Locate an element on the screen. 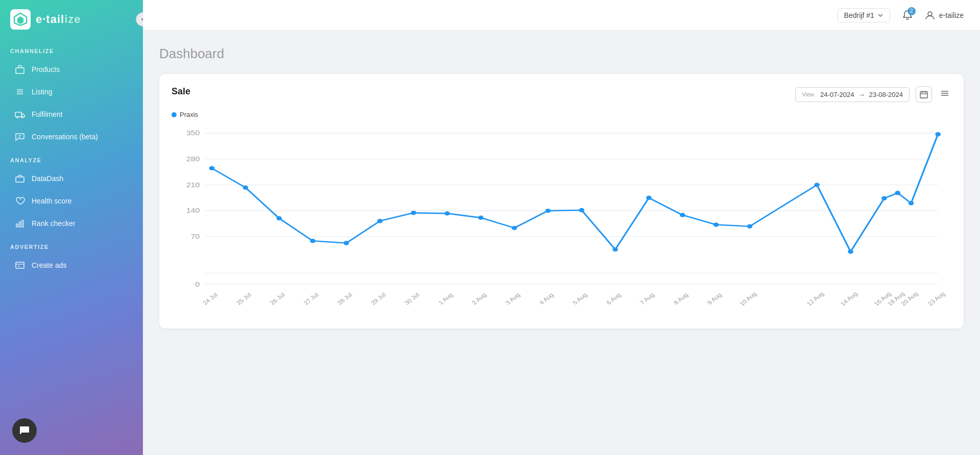  legend-label-praxis: Praxis is located at coordinates (189, 114).